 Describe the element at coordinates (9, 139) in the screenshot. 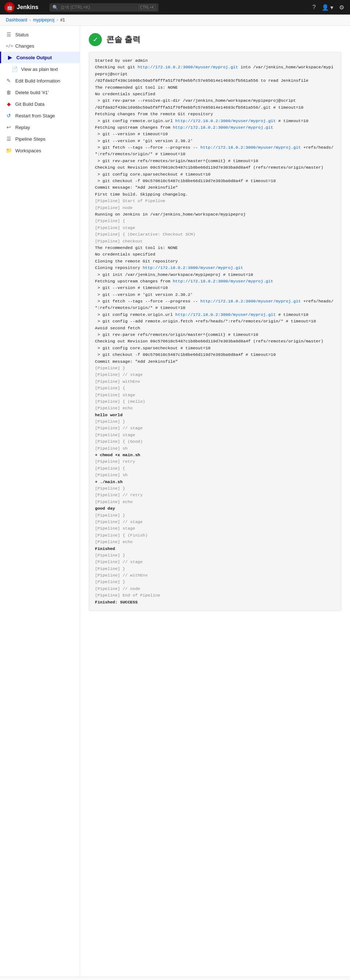

I see `pipeline-steps-icon: ☰` at that location.